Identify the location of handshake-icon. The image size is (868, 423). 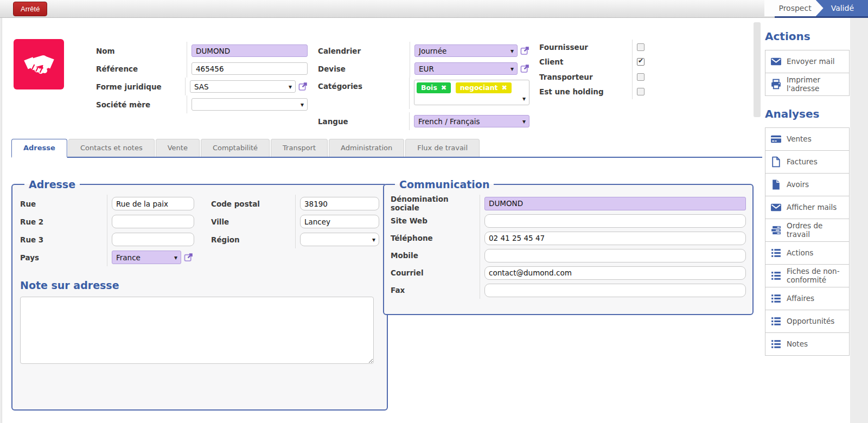
(39, 65).